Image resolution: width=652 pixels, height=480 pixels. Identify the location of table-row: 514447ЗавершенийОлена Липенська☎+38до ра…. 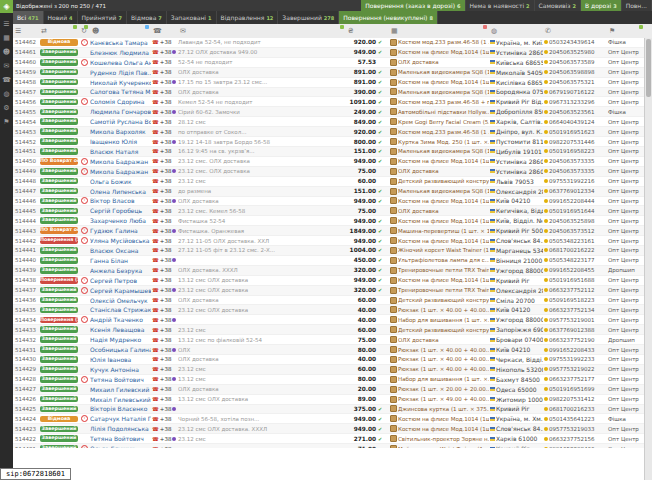
(329, 192).